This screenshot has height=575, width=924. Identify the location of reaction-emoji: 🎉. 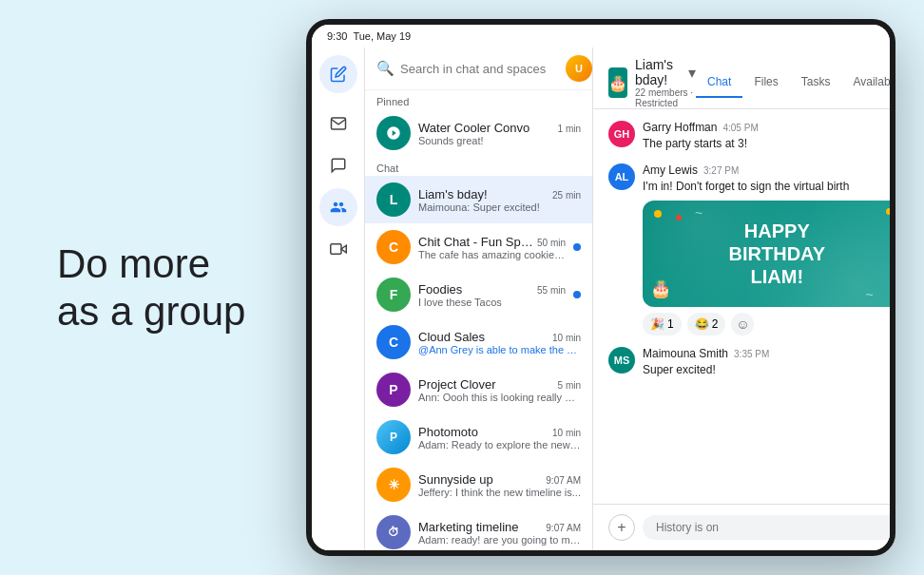
(658, 324).